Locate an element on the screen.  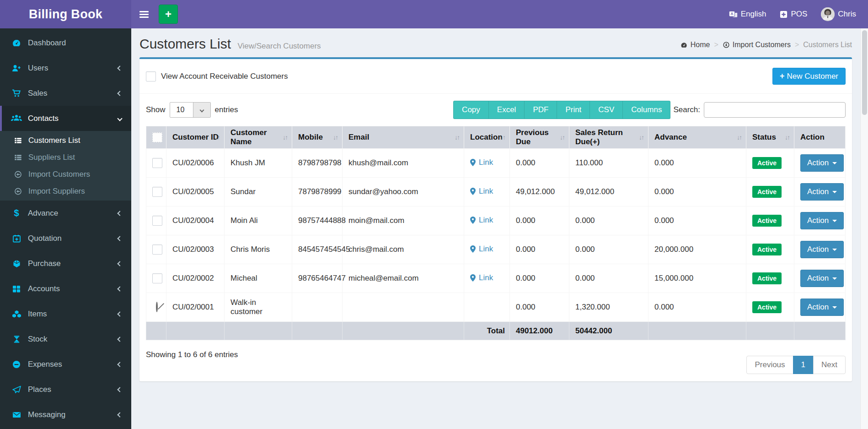
breadcrumb-import-customers: Import Customers is located at coordinates (756, 45).